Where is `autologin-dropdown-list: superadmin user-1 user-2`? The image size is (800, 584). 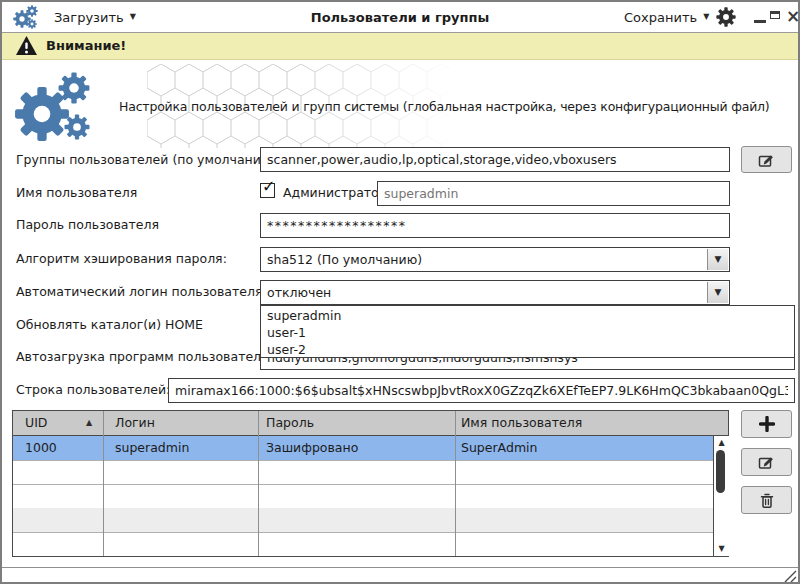 autologin-dropdown-list: superadmin user-1 user-2 is located at coordinates (528, 332).